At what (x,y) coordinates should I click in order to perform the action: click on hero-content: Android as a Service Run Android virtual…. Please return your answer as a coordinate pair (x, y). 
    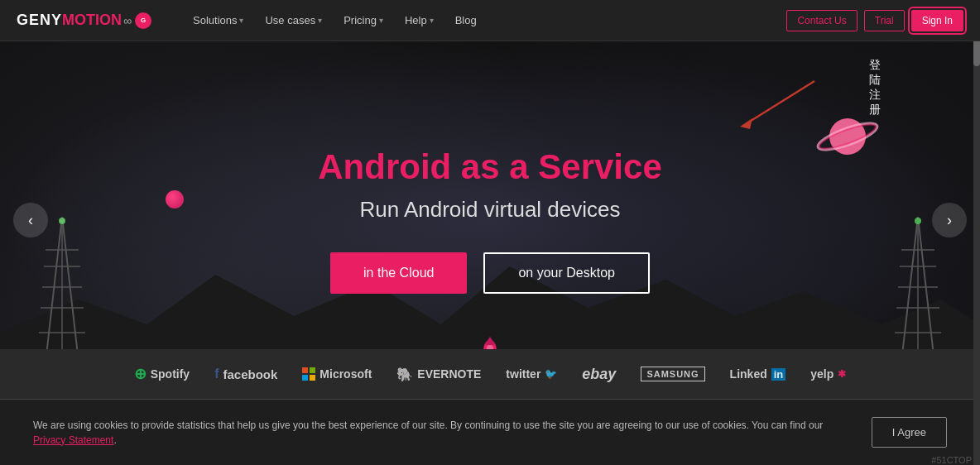
    Looking at the image, I should click on (490, 220).